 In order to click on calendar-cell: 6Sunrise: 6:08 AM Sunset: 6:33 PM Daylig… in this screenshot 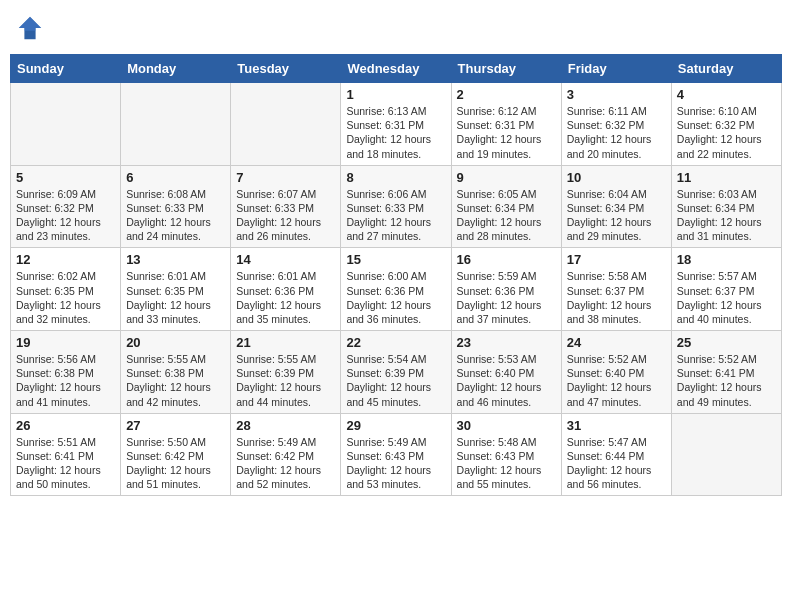, I will do `click(176, 206)`.